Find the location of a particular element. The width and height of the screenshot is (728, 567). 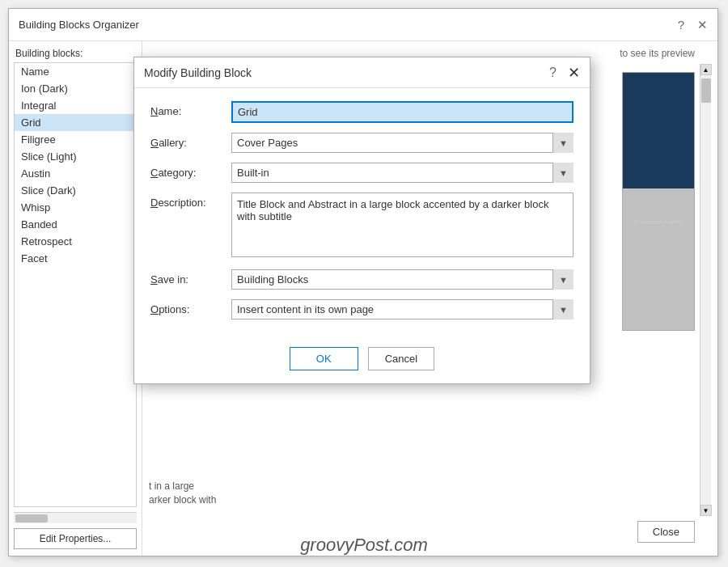

options-select-wrapper: Insert content in its own pageInsert con… is located at coordinates (403, 309).